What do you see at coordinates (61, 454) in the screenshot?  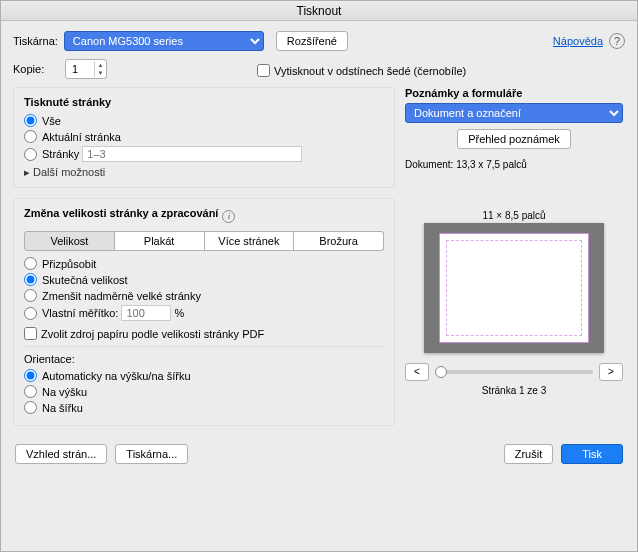 I see `page-setup-button: Vzhled strán...` at bounding box center [61, 454].